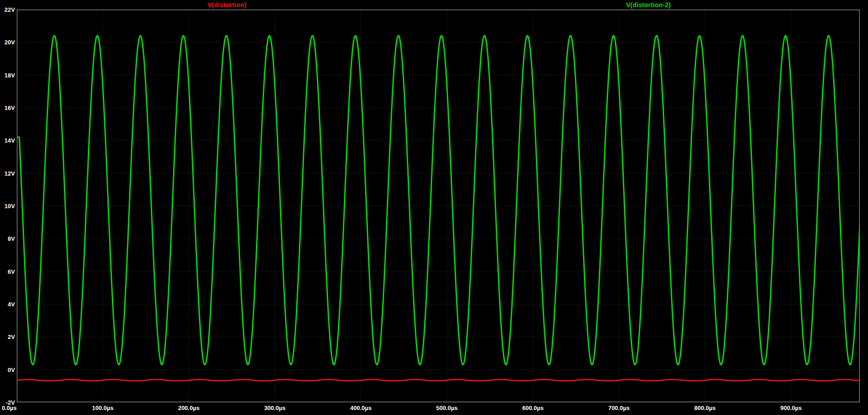 Image resolution: width=868 pixels, height=415 pixels. What do you see at coordinates (7, 108) in the screenshot?
I see `y-axis-tick-label: 16V` at bounding box center [7, 108].